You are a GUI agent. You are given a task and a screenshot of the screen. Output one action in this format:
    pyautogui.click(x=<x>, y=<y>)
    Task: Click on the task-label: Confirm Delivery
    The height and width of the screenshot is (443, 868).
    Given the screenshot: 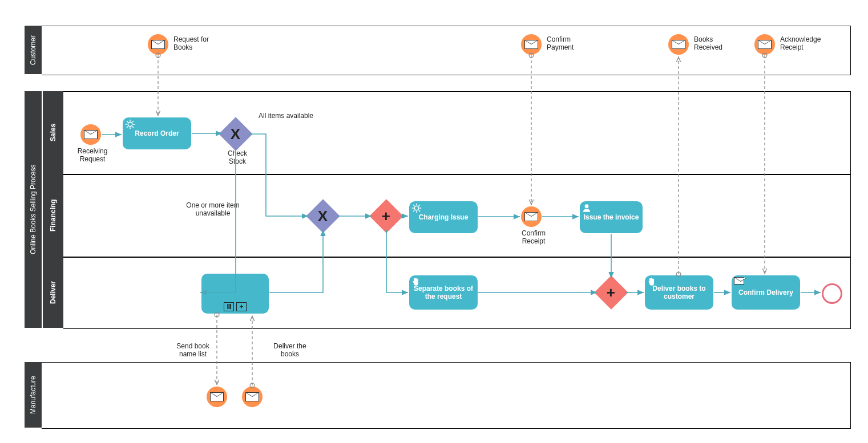 What is the action you would take?
    pyautogui.click(x=766, y=292)
    